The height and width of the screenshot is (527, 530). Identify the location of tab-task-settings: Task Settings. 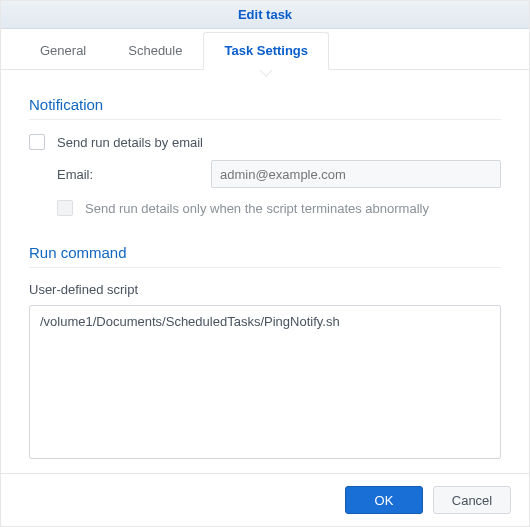
(266, 51).